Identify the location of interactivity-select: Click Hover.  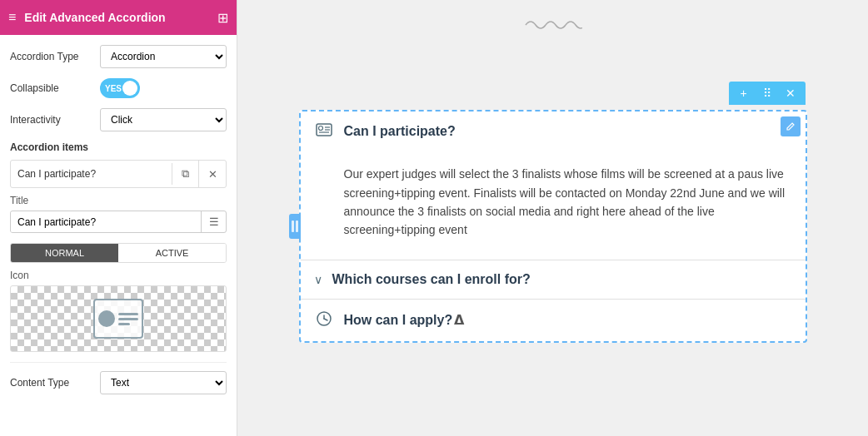
(163, 120).